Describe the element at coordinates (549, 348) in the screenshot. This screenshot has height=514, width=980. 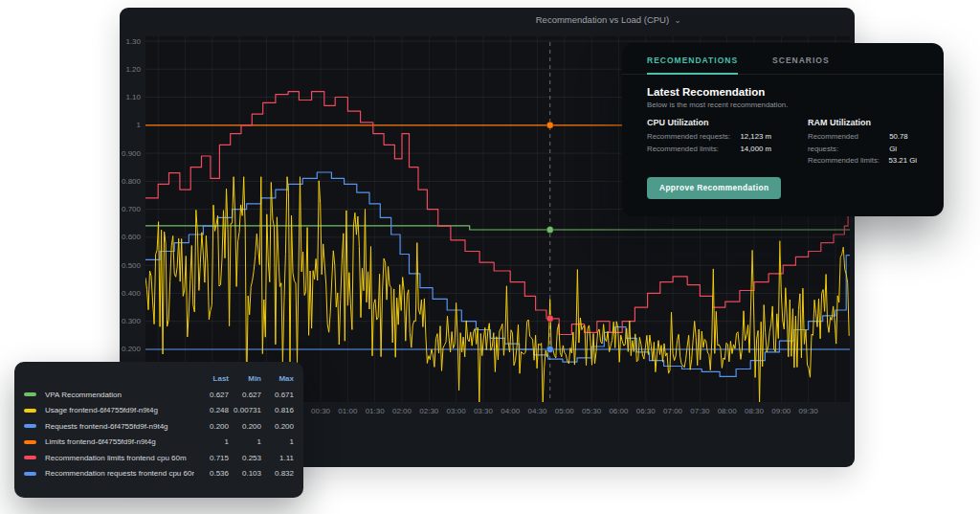
I see `crosshair-marker-requests` at that location.